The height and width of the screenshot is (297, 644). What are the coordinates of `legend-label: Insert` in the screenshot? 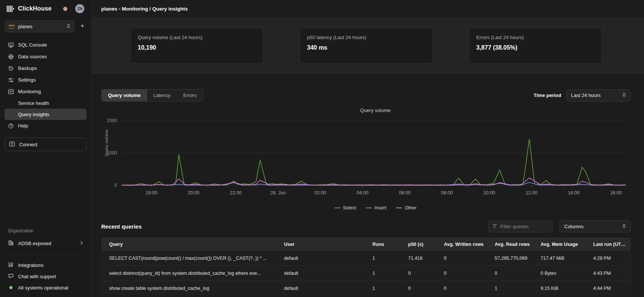 It's located at (381, 208).